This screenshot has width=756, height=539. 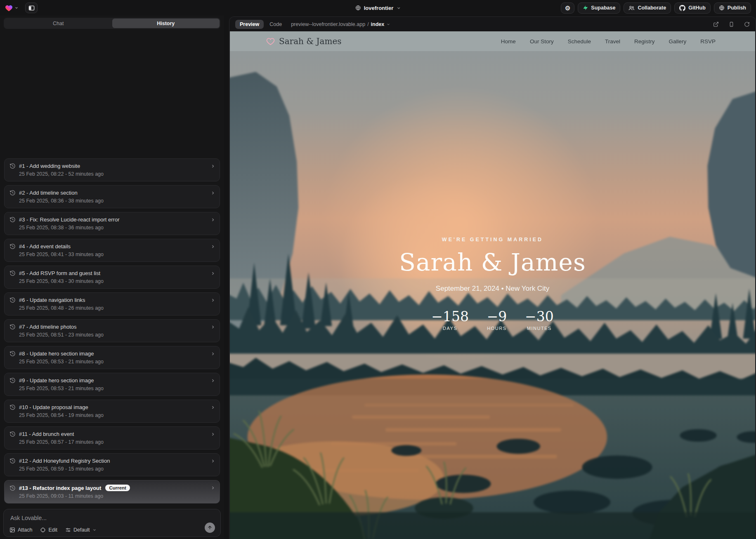 I want to click on attach-label: Attach, so click(x=25, y=530).